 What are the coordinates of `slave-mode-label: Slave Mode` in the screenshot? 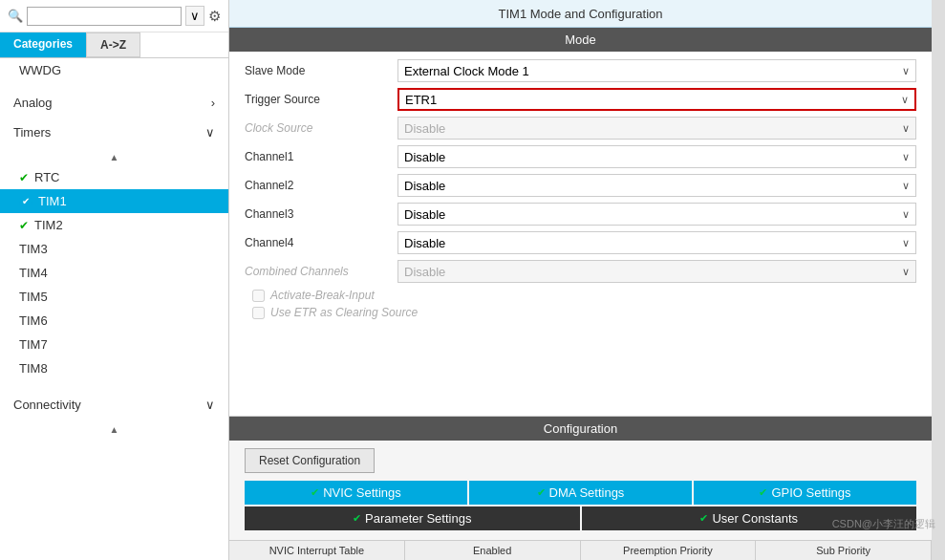 It's located at (321, 71).